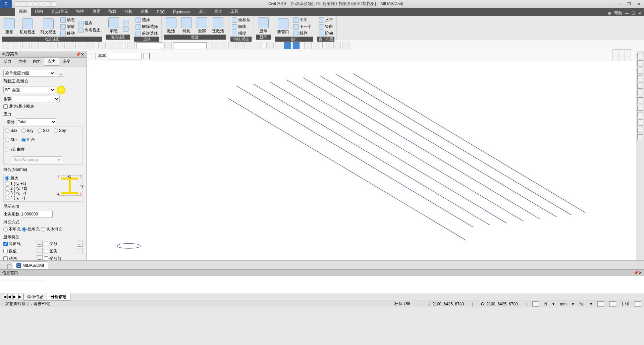  What do you see at coordinates (234, 11) in the screenshot?
I see `tab-tools: 工具` at bounding box center [234, 11].